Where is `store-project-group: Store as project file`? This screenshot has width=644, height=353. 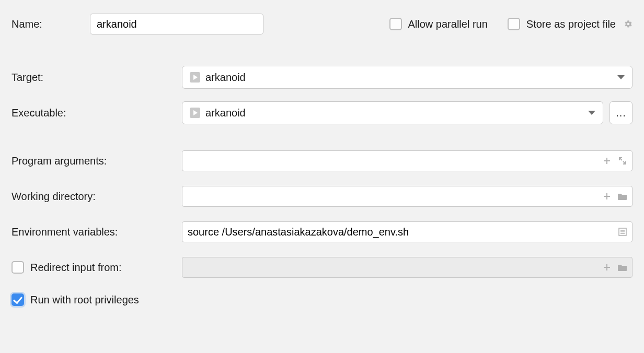 store-project-group: Store as project file is located at coordinates (570, 24).